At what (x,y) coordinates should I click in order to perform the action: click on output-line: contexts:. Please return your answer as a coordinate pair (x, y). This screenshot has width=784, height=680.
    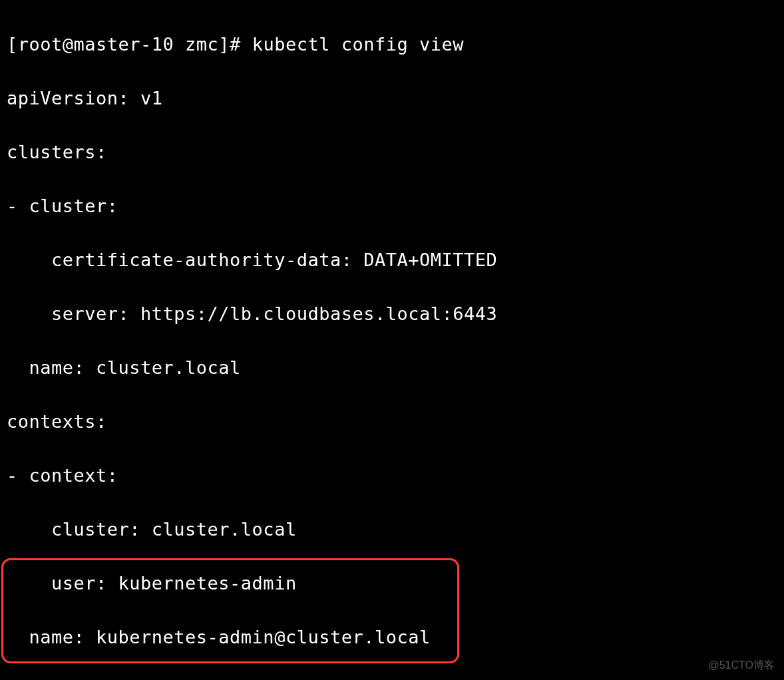
    Looking at the image, I should click on (392, 422).